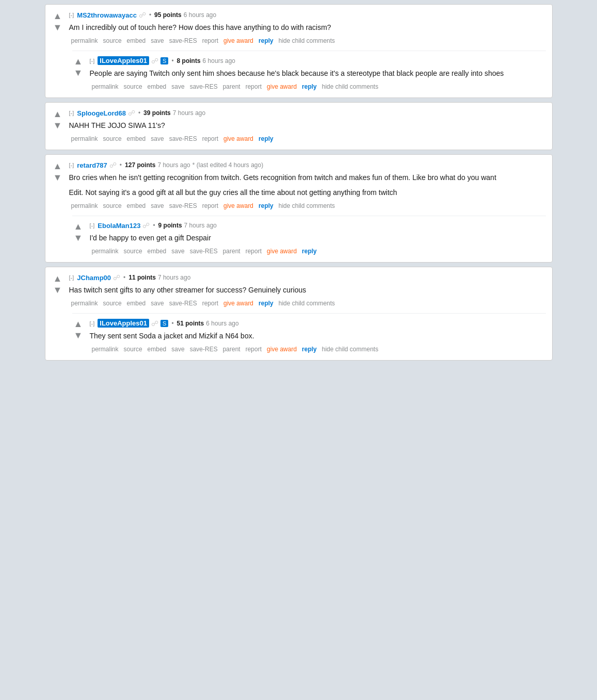 The image size is (597, 700). I want to click on username: EbolaMan123, so click(119, 226).